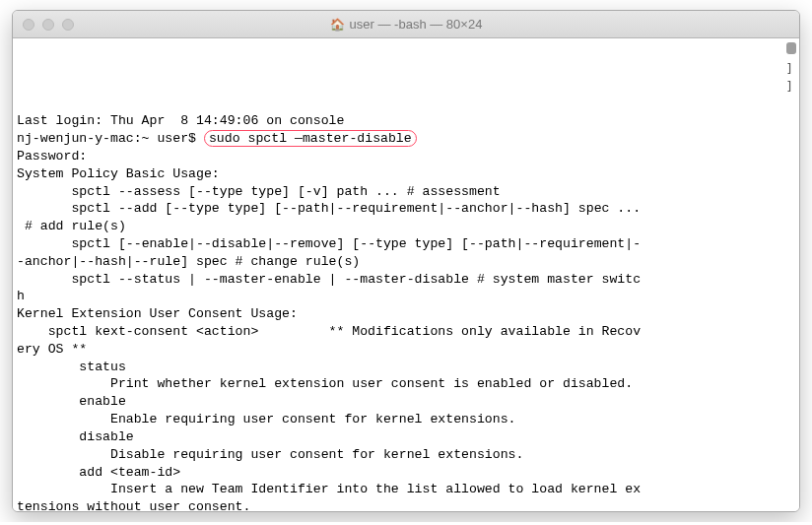 This screenshot has width=812, height=525. Describe the element at coordinates (791, 48) in the screenshot. I see `scrollbar-indicator` at that location.